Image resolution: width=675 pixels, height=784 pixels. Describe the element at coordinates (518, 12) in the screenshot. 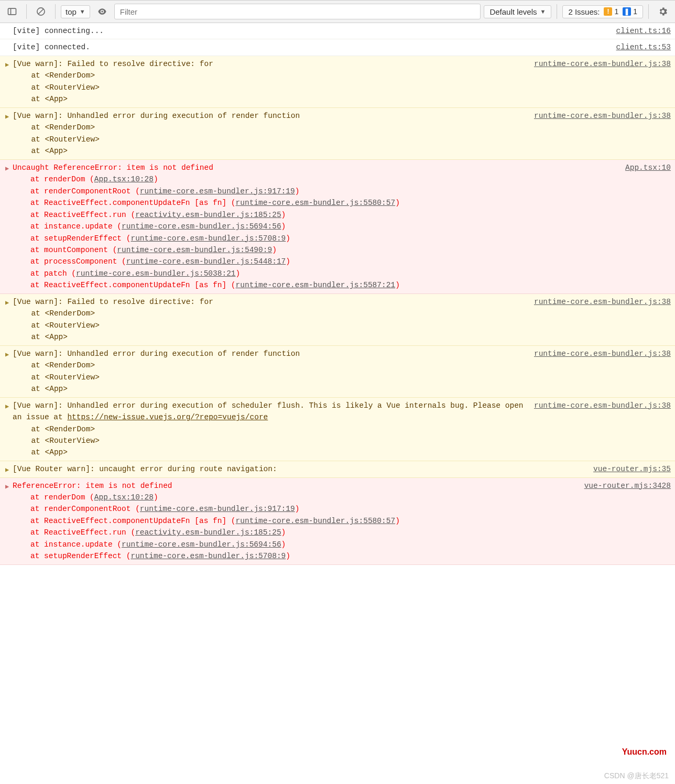

I see `log-levels-select: Default levels ▼` at that location.